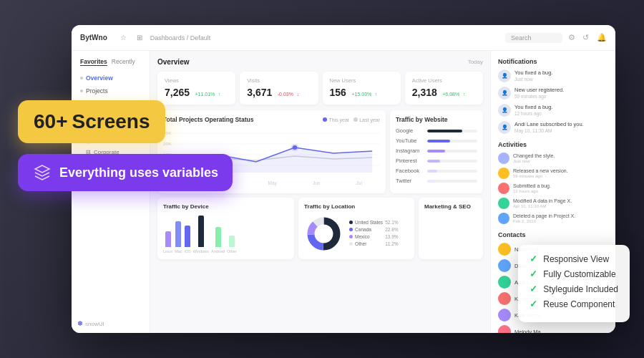 The width and height of the screenshot is (644, 358). I want to click on stat-change-views: +11.01%, so click(205, 95).